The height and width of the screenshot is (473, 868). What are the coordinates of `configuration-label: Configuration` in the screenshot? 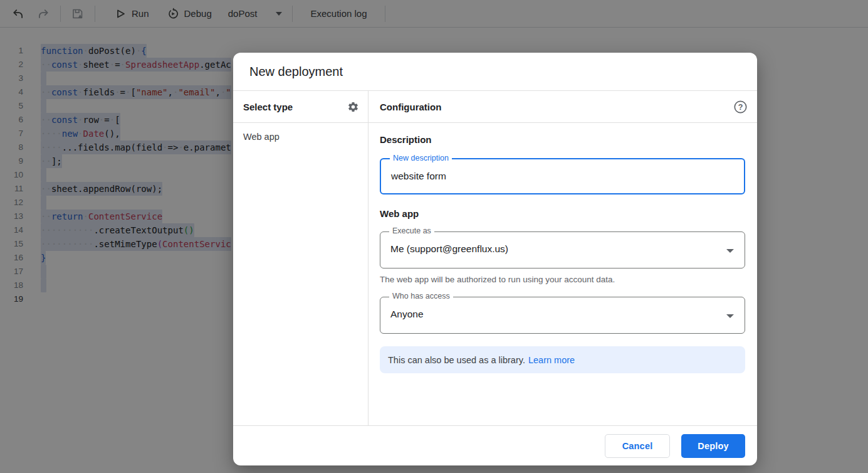 It's located at (410, 107).